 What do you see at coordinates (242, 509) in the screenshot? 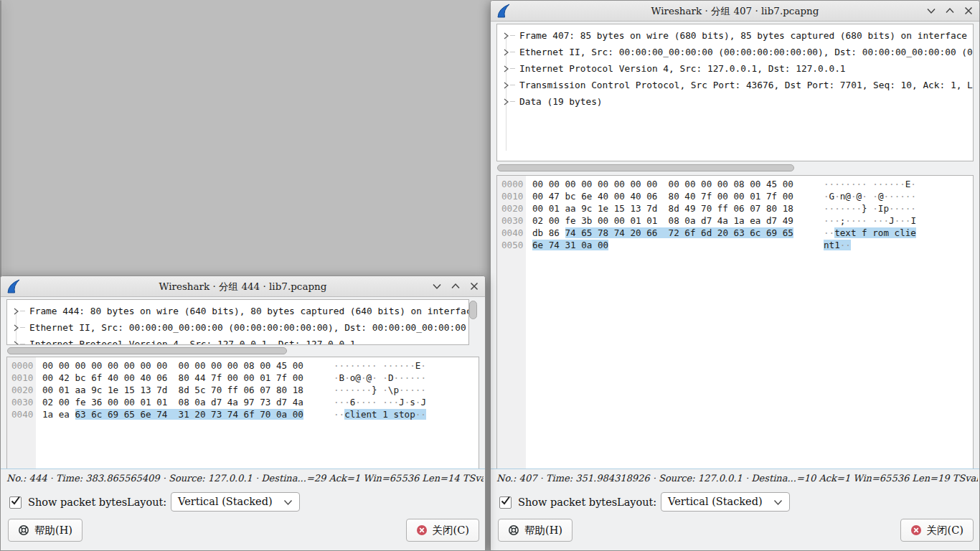
I see `dialog-footer: No.: 444 · Time: 383.865565409 · Source:…` at bounding box center [242, 509].